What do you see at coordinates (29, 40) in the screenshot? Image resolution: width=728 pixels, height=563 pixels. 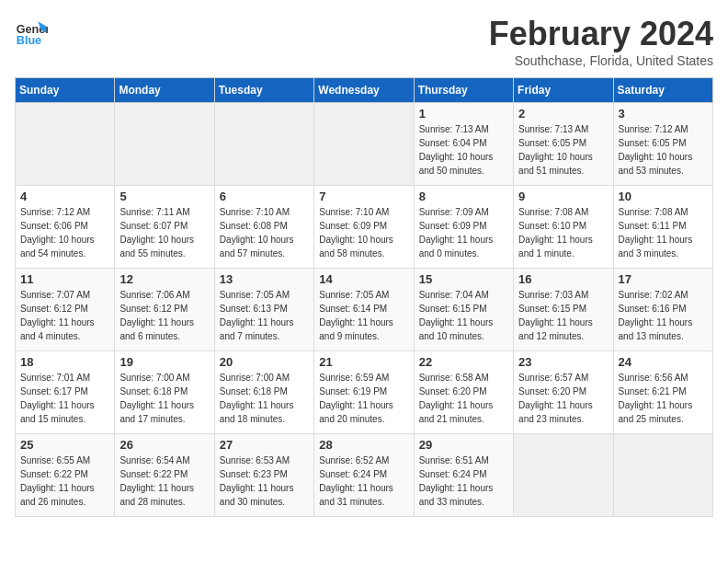 I see `svg-text: Blue` at bounding box center [29, 40].